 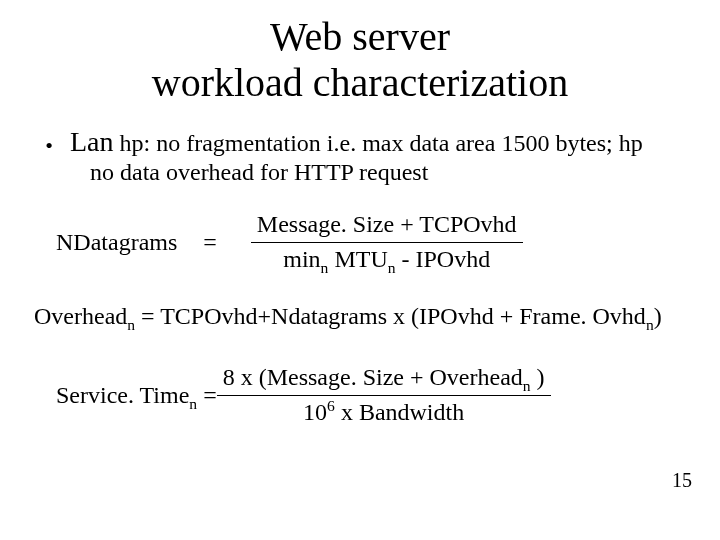 What do you see at coordinates (92, 142) in the screenshot?
I see `bullet-lead: Lan` at bounding box center [92, 142].